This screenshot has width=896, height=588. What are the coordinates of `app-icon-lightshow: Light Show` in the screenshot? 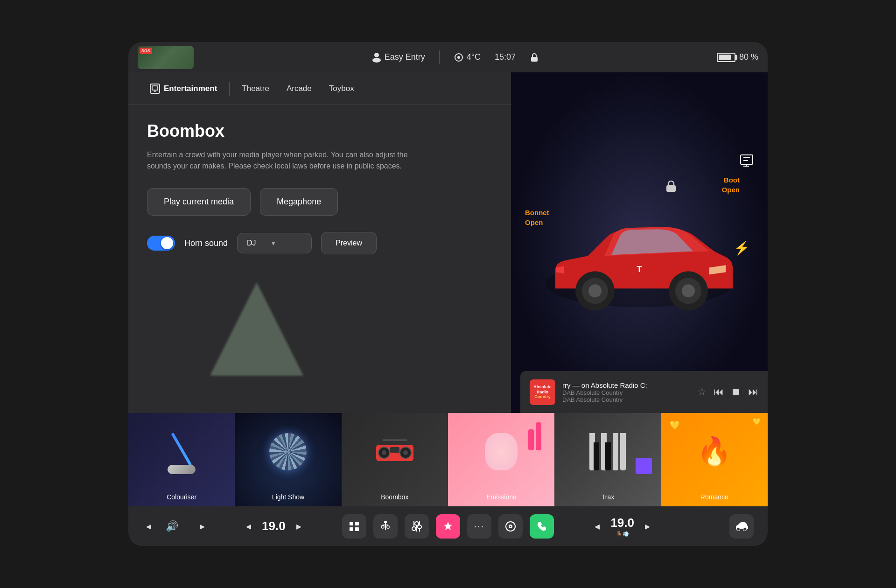 It's located at (288, 460).